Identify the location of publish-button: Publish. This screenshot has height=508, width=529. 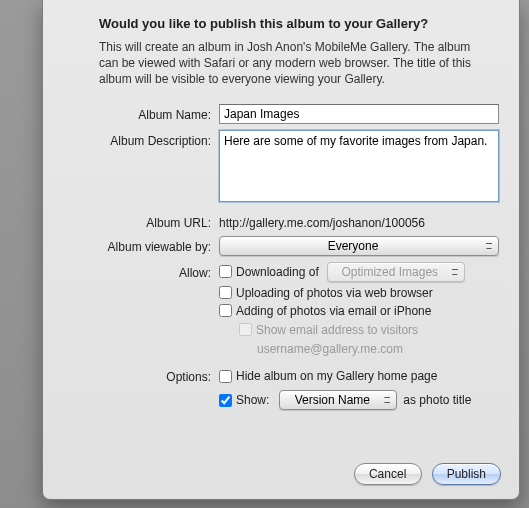
(466, 474).